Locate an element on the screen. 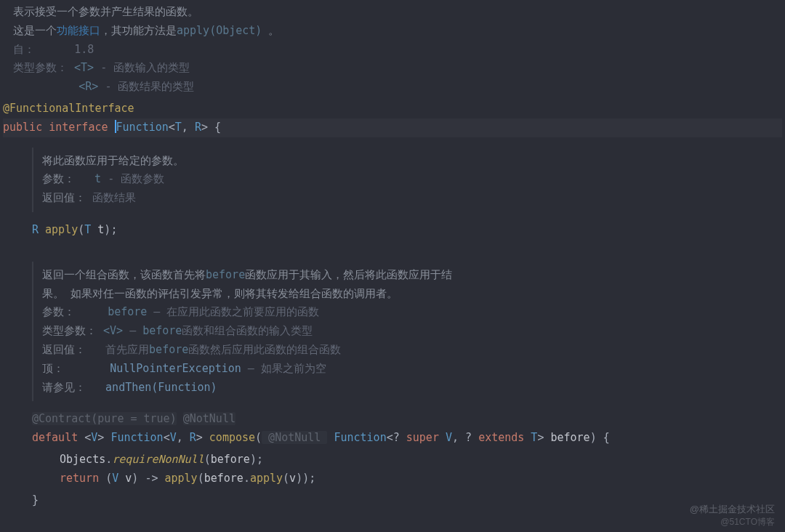  doc-line: 将此函数应用于给定的参数。 is located at coordinates (408, 161).